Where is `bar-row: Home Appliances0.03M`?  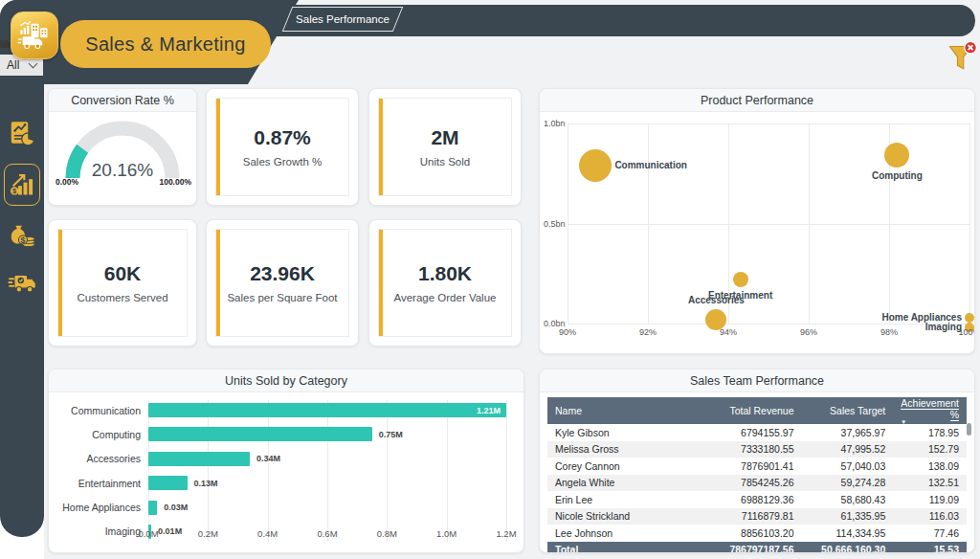
bar-row: Home Appliances0.03M is located at coordinates (284, 507).